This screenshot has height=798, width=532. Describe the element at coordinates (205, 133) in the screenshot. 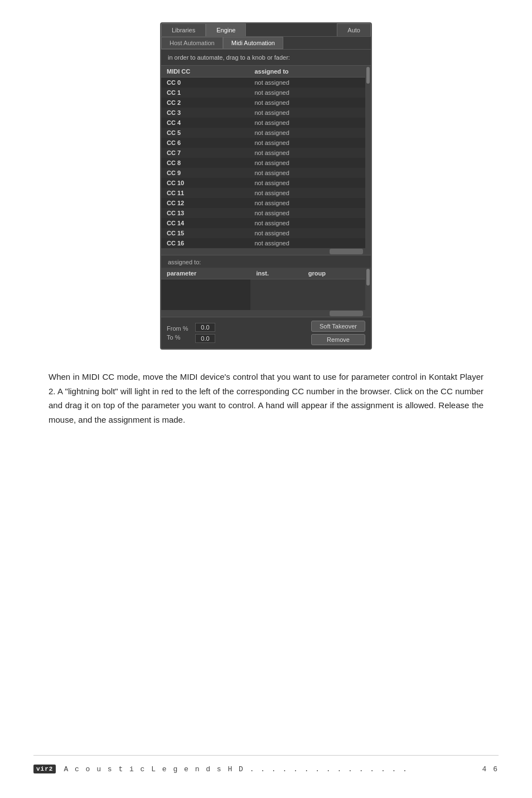

I see `midi-cc-cell: CC 5` at that location.